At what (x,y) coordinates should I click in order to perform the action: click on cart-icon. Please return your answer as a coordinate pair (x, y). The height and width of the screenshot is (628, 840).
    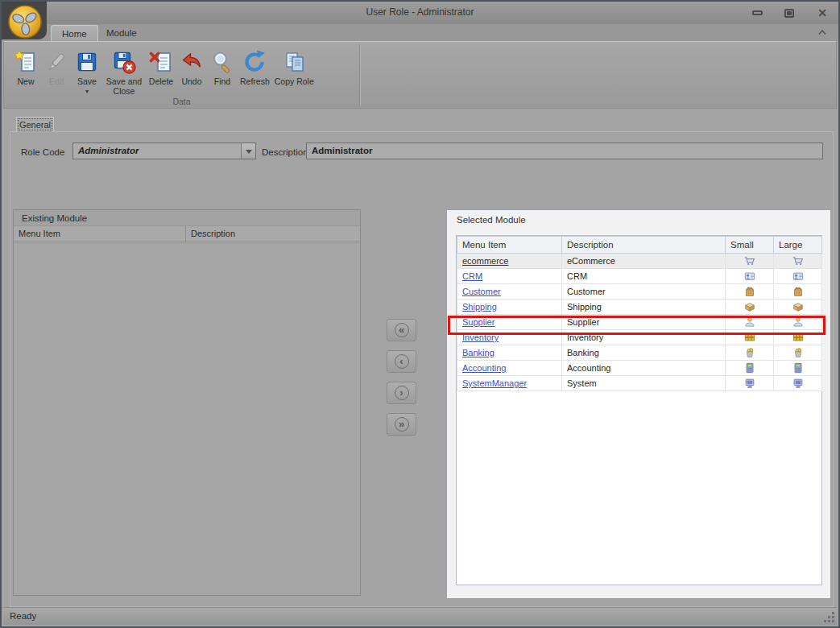
    Looking at the image, I should click on (750, 261).